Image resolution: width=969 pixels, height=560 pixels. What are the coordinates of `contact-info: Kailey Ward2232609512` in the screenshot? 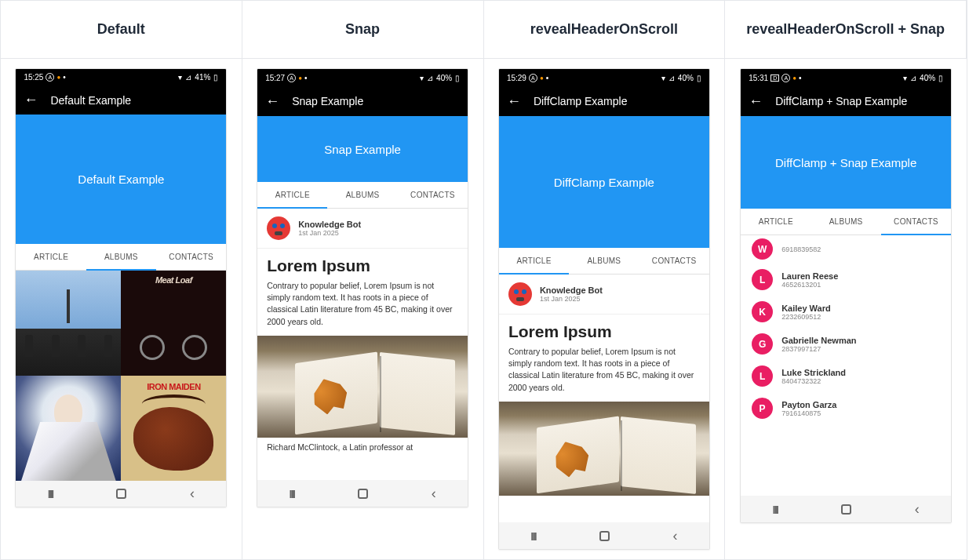 It's located at (807, 312).